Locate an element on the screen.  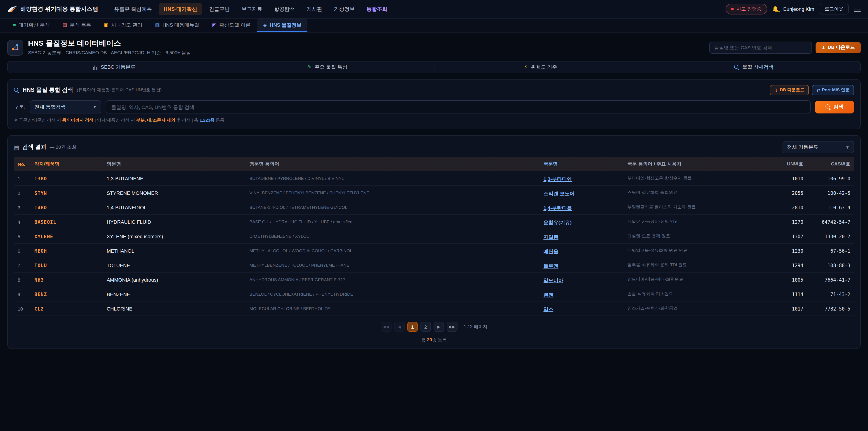
total-count: 20 is located at coordinates (429, 340).